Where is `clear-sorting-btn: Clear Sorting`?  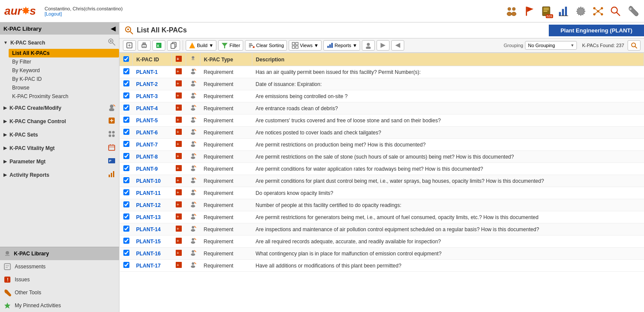 clear-sorting-btn: Clear Sorting is located at coordinates (266, 45).